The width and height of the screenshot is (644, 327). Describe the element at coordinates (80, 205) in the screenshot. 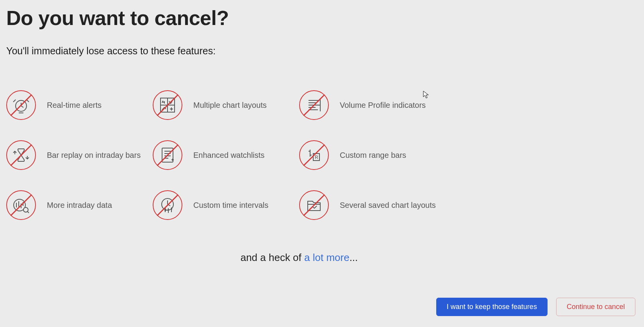

I see `feature-item: More intraday data` at that location.